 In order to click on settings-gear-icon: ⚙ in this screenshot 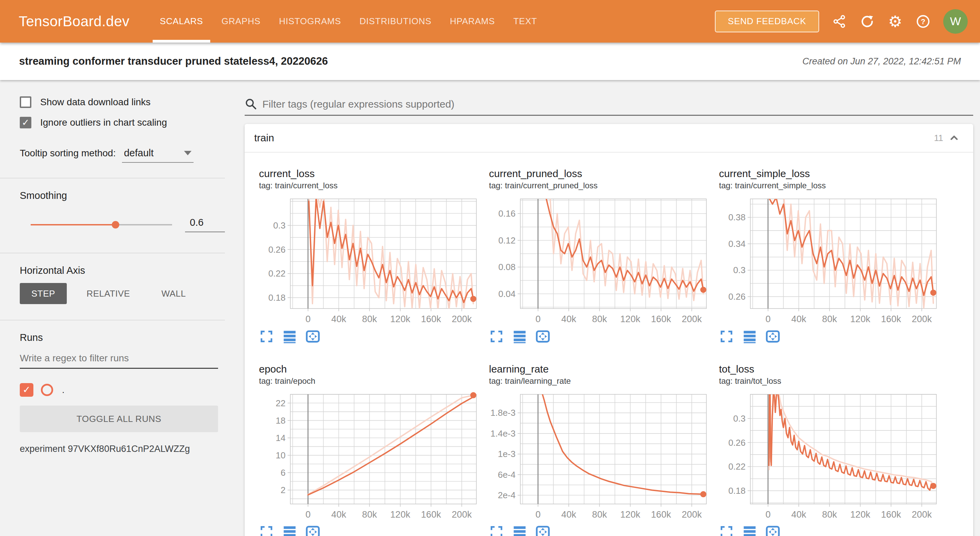, I will do `click(895, 21)`.